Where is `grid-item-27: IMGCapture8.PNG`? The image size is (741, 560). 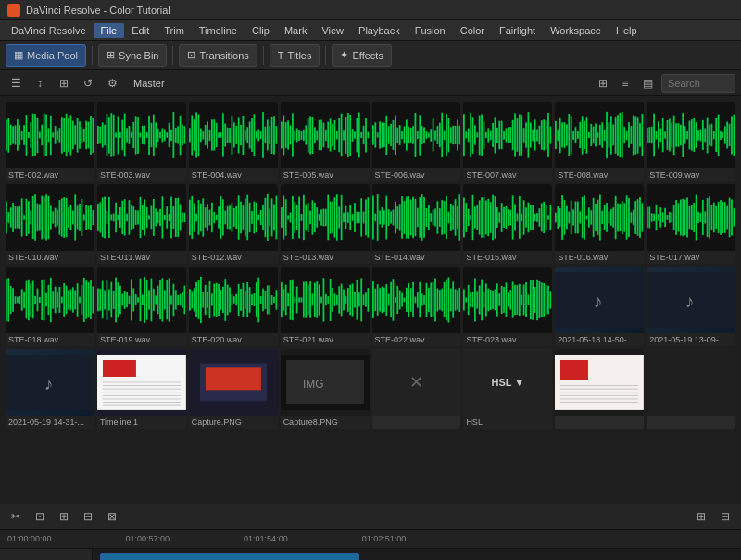 grid-item-27: IMGCapture8.PNG is located at coordinates (325, 389).